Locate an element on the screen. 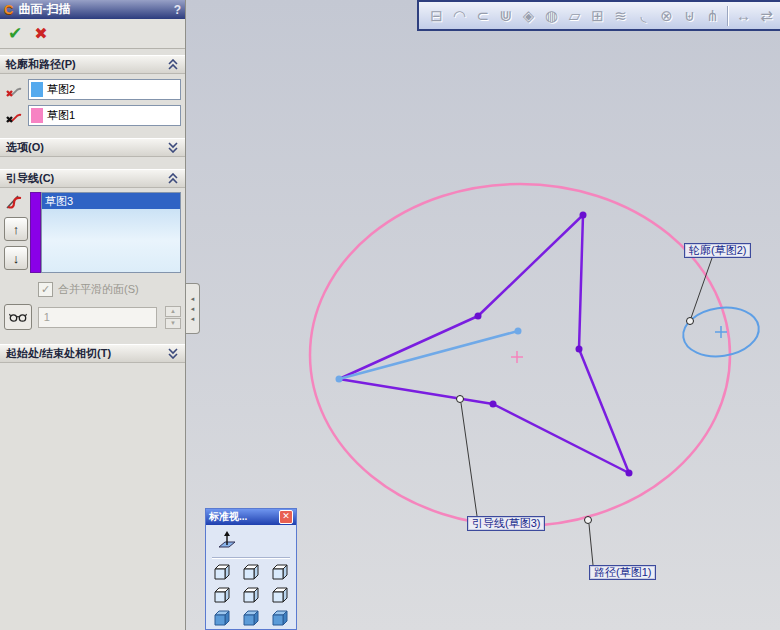  guide-color-swatch is located at coordinates (36, 232).